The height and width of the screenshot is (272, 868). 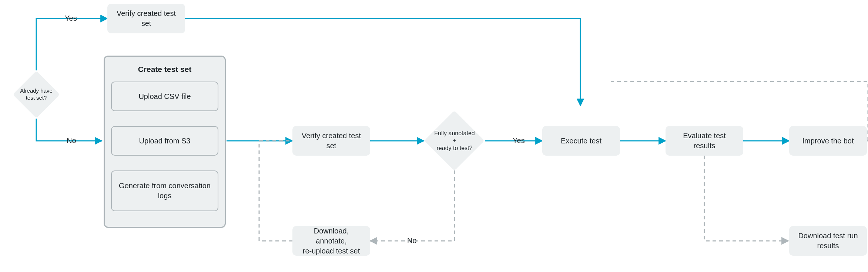 I want to click on node-download-annotate-reupload: Download, annotate, re-upload test set, so click(x=331, y=241).